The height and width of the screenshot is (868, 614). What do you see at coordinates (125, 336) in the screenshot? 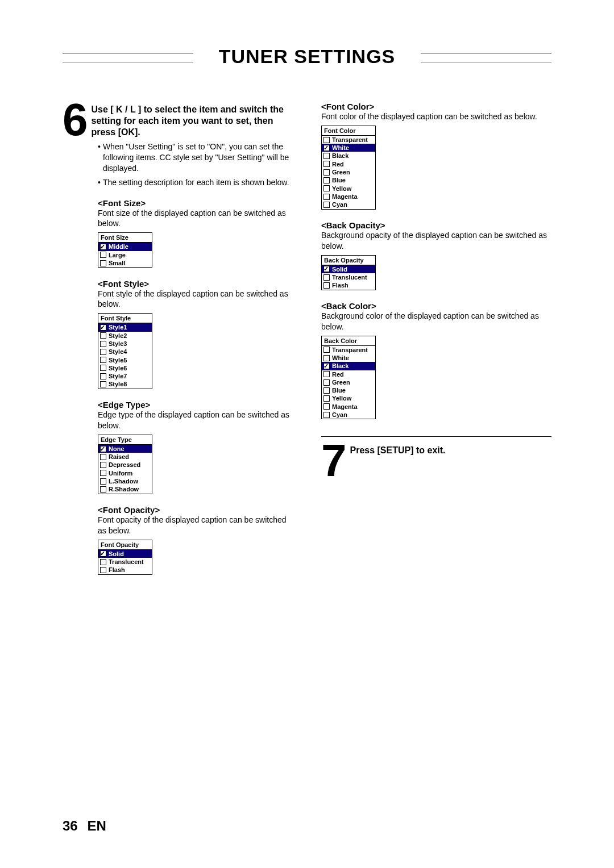
I see `menu-item: Style2` at bounding box center [125, 336].